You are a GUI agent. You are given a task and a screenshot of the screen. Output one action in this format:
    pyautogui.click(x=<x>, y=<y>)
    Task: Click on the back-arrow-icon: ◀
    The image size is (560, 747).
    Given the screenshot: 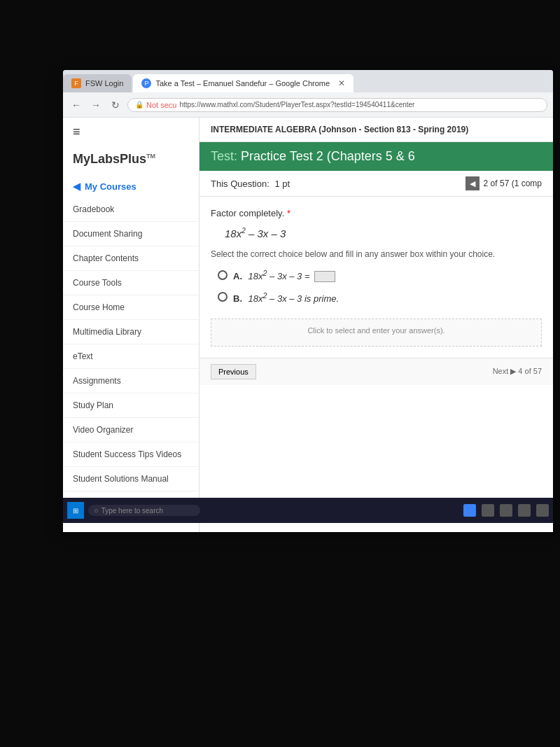 What is the action you would take?
    pyautogui.click(x=77, y=186)
    